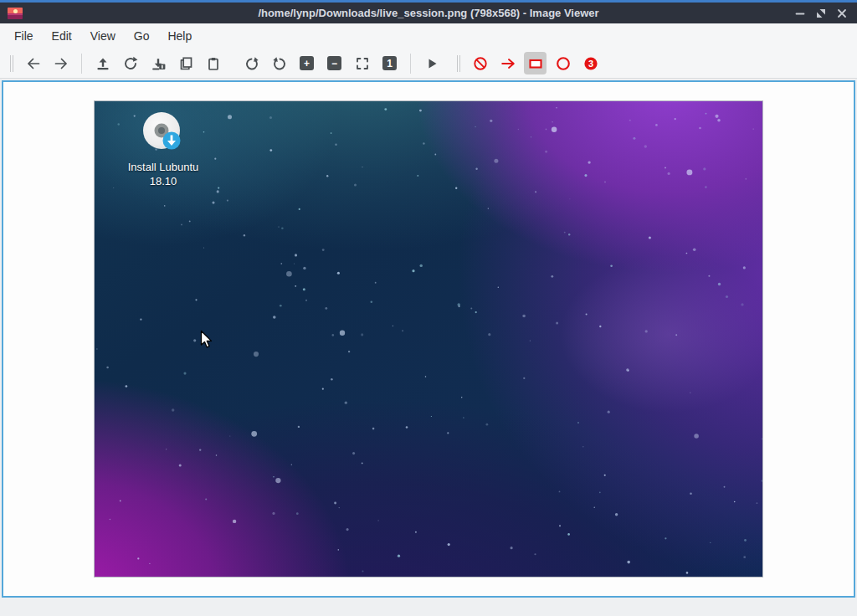  Describe the element at coordinates (23, 36) in the screenshot. I see `menu-file: File` at that location.